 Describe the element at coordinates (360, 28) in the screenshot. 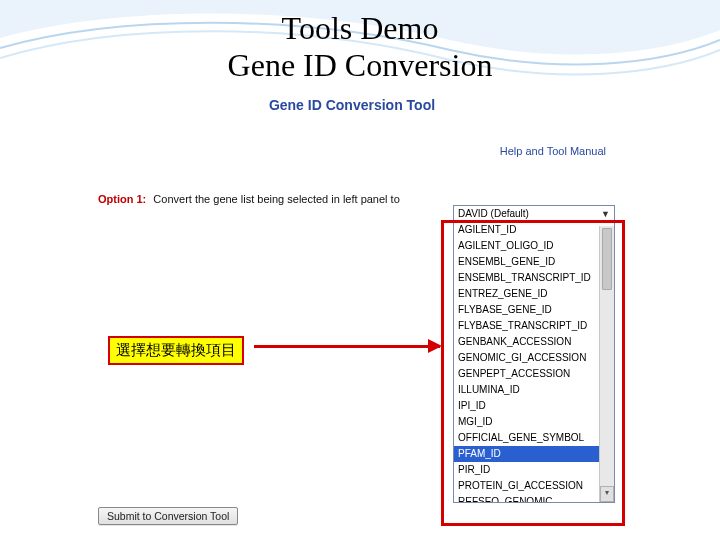

I see `title-line-1: Tools Demo` at that location.